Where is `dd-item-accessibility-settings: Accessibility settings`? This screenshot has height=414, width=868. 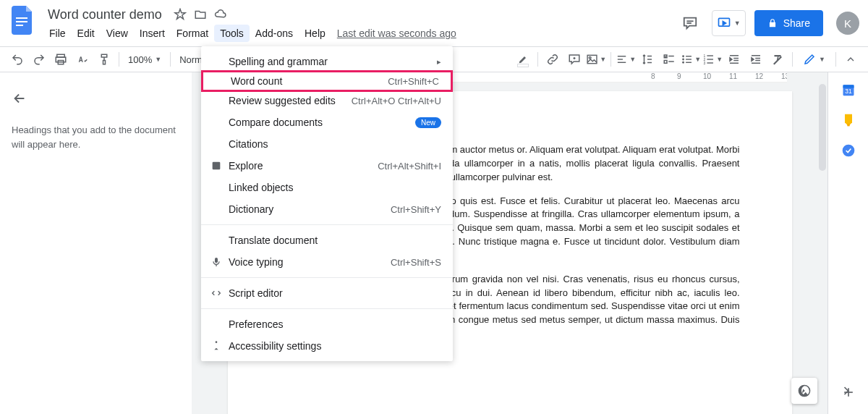 dd-item-accessibility-settings: Accessibility settings is located at coordinates (327, 346).